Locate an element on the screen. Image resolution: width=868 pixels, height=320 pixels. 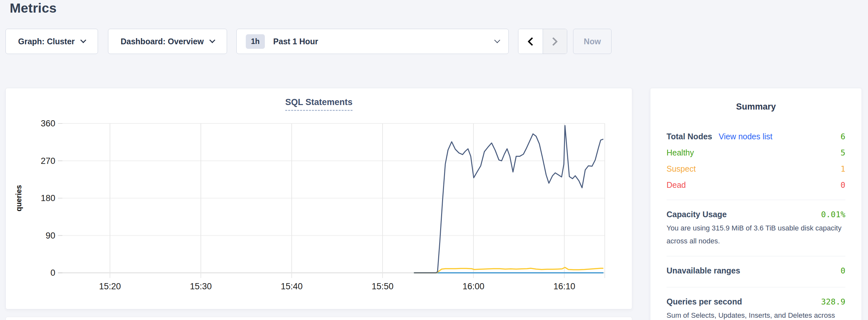
x-tick-label: 15:40 is located at coordinates (292, 286).